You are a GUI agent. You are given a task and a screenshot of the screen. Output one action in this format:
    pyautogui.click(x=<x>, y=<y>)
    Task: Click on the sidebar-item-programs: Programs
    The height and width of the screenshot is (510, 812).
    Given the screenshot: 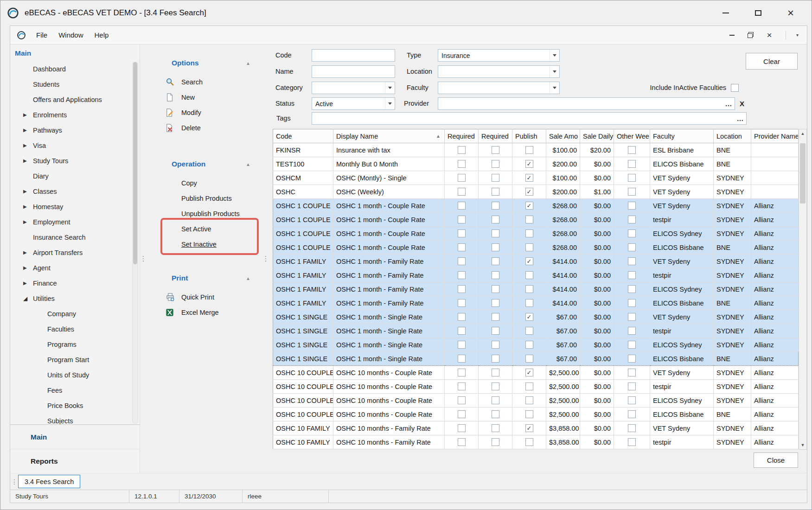 What is the action you would take?
    pyautogui.click(x=70, y=344)
    